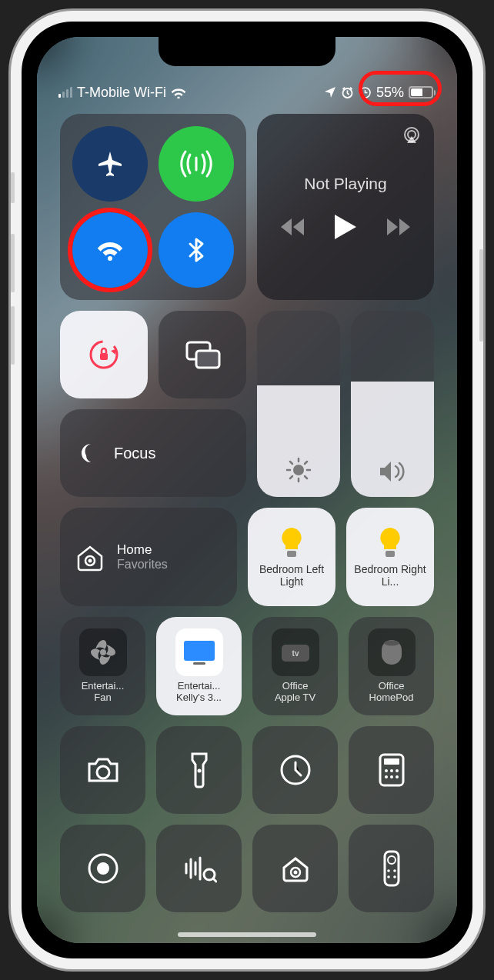 The image size is (494, 980). I want to click on acc-1-l2: Kelly's 3..., so click(199, 697).